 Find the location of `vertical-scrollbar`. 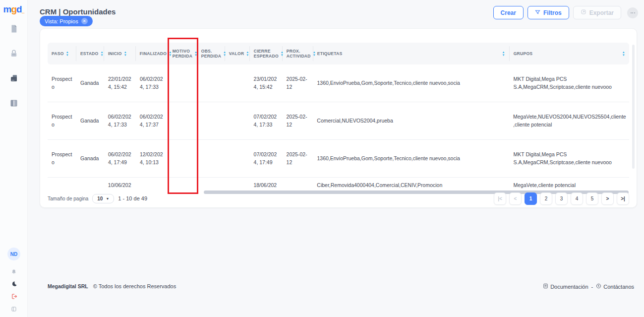

vertical-scrollbar is located at coordinates (634, 107).